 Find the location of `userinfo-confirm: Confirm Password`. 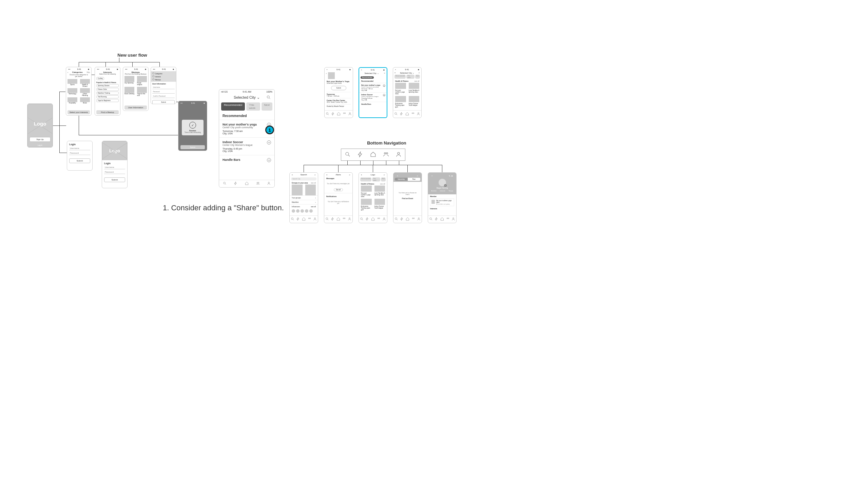

userinfo-confirm: Confirm Password is located at coordinates (163, 96).